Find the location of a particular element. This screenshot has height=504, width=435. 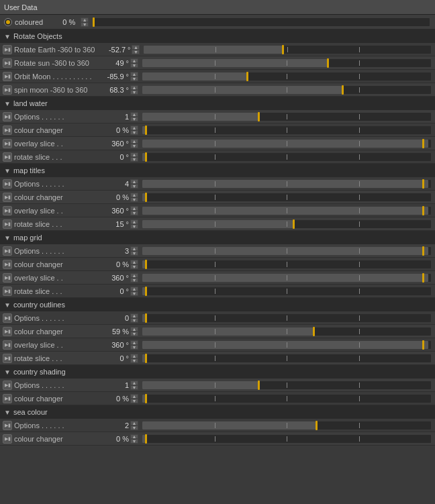

row-stepper-6-1: ▲ ▼ is located at coordinates (134, 439).